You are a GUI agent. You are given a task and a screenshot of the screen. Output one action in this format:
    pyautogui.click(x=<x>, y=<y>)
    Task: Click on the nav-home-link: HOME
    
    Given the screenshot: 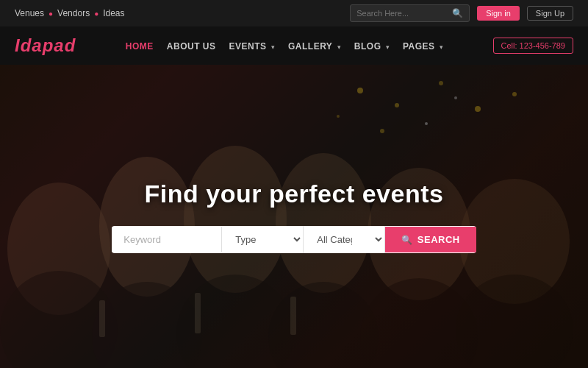 What is the action you would take?
    pyautogui.click(x=140, y=46)
    